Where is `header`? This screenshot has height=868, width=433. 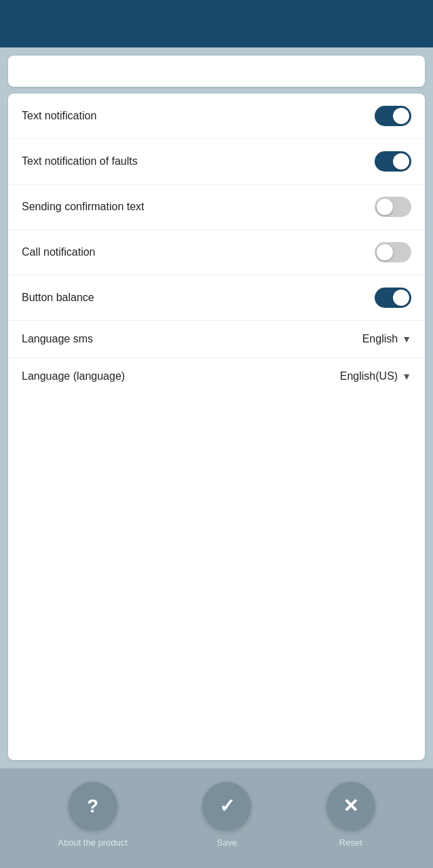
header is located at coordinates (216, 24).